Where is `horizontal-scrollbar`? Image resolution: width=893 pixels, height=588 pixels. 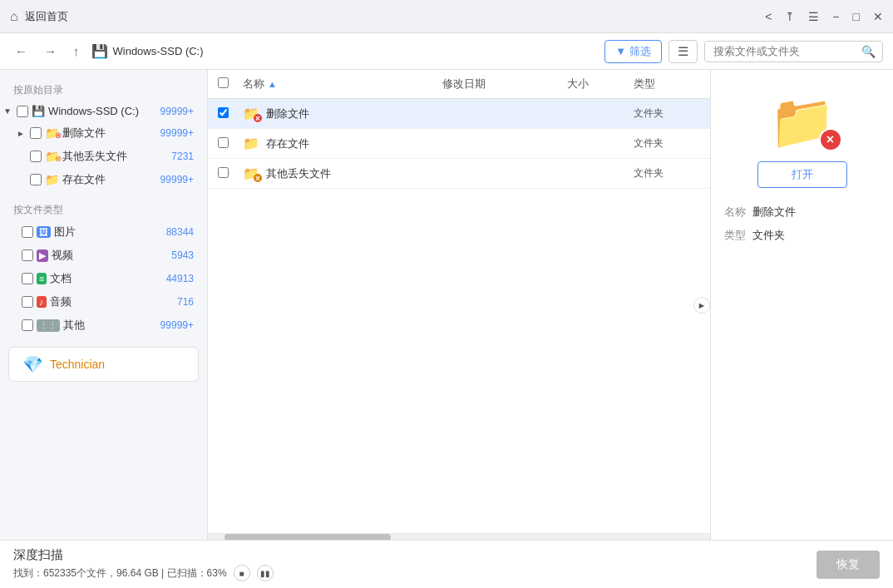 horizontal-scrollbar is located at coordinates (459, 536).